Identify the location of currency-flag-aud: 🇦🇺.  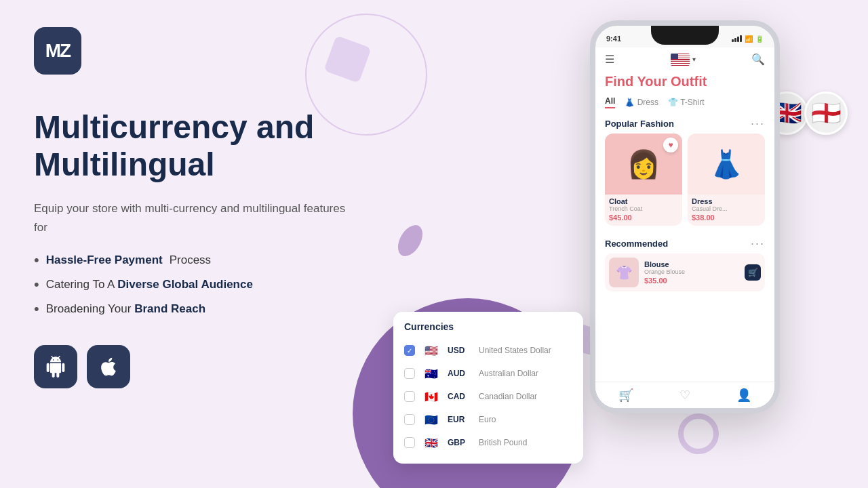
(431, 373).